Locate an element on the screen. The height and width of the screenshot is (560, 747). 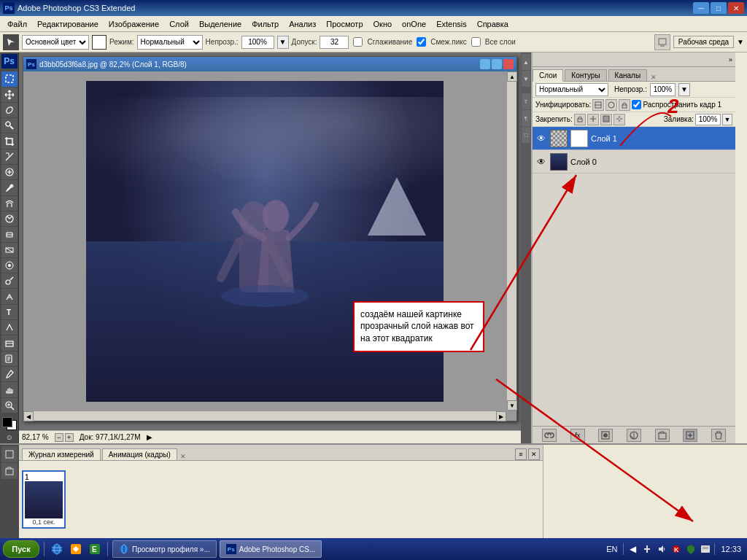
tool-blur is located at coordinates (9, 265).